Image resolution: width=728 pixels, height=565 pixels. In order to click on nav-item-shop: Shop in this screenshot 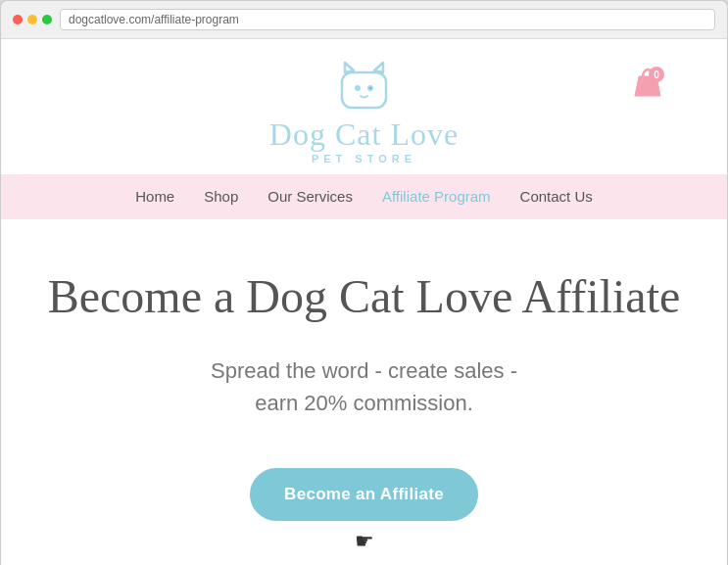, I will do `click(221, 197)`.